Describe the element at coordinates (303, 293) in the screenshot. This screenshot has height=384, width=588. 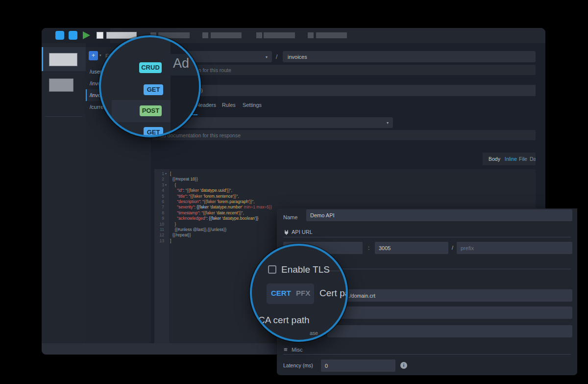
I see `pfx-tab: PFX` at that location.